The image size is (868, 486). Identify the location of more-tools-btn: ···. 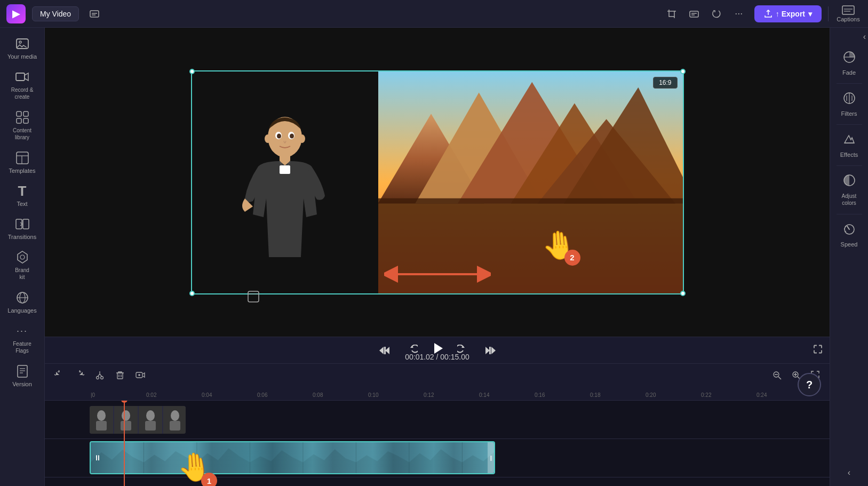
(739, 14).